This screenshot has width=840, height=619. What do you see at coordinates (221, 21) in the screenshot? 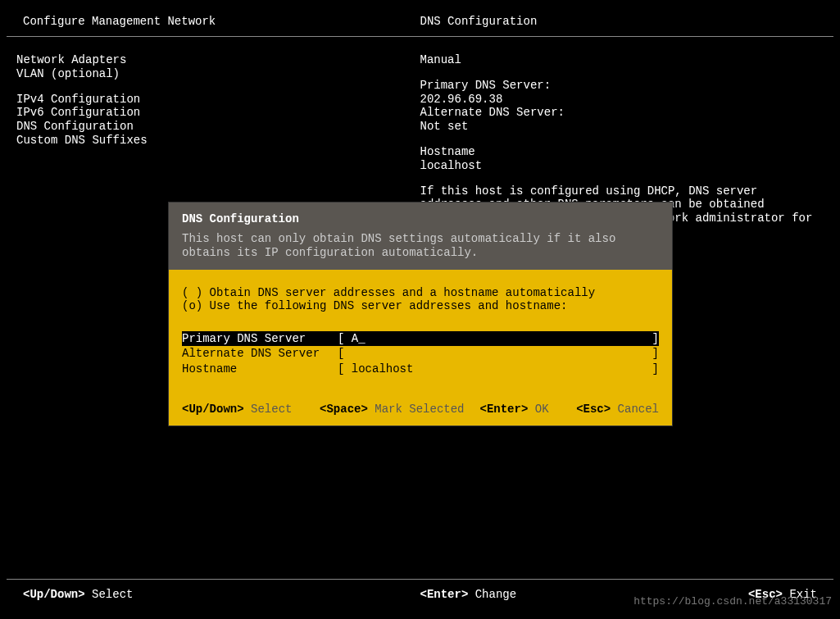
I see `header-left-title: Configure Management Network` at bounding box center [221, 21].